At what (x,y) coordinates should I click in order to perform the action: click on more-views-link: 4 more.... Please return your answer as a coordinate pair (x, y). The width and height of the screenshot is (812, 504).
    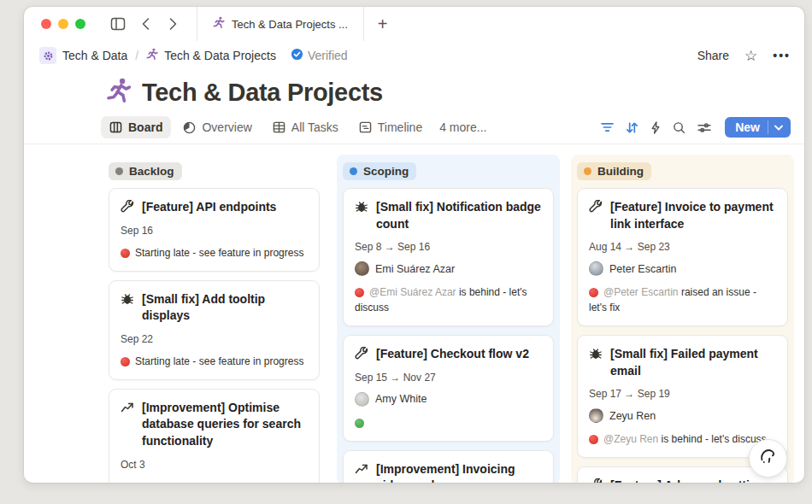
    Looking at the image, I should click on (463, 127).